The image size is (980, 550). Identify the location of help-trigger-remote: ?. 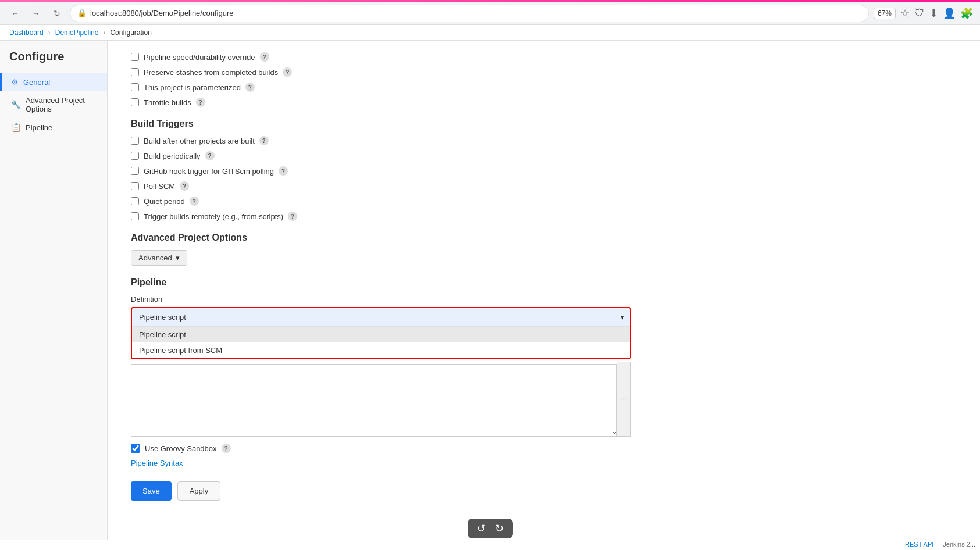
(293, 216).